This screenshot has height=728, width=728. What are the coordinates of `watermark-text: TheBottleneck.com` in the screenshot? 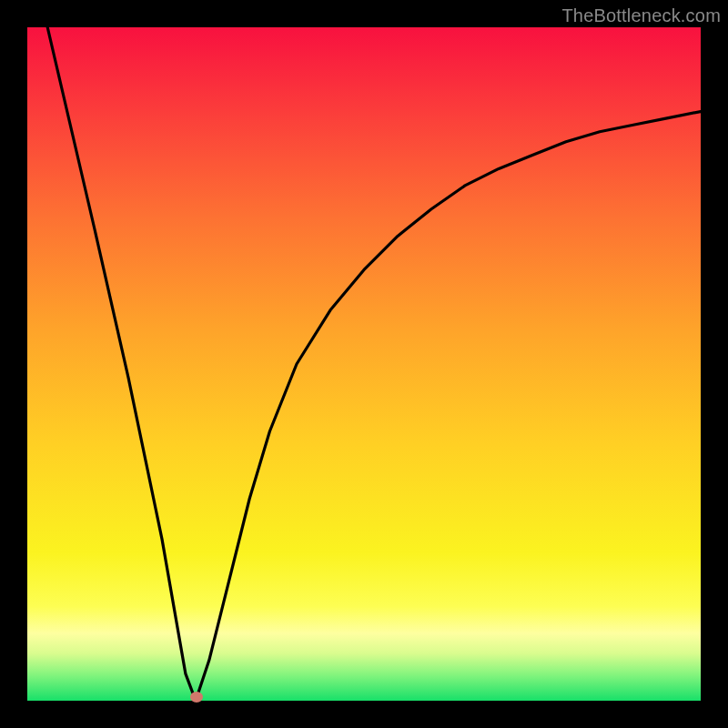 It's located at (641, 16).